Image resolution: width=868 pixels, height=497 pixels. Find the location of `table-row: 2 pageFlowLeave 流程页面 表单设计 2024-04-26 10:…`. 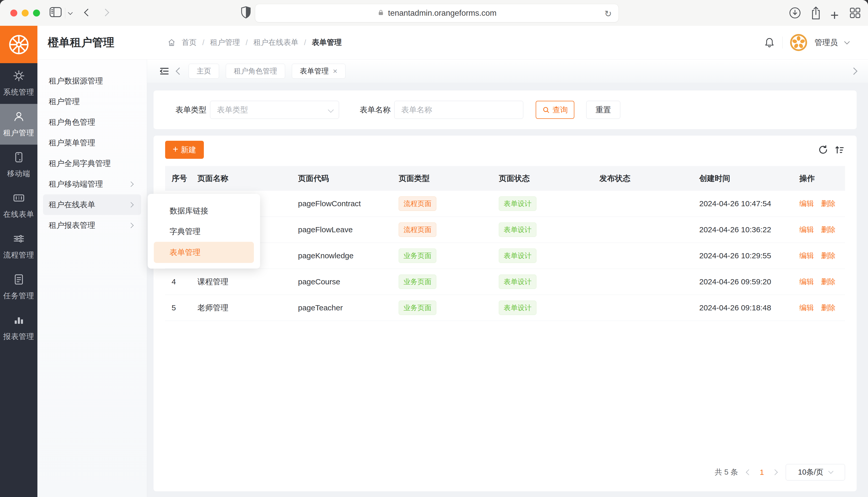

table-row: 2 pageFlowLeave 流程页面 表单设计 2024-04-26 10:… is located at coordinates (505, 230).